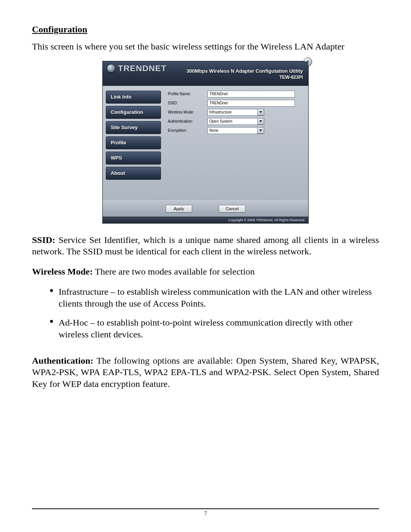  I want to click on nav-wps: WPS, so click(133, 158).